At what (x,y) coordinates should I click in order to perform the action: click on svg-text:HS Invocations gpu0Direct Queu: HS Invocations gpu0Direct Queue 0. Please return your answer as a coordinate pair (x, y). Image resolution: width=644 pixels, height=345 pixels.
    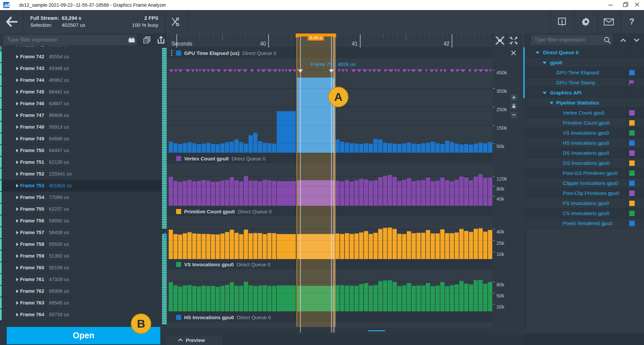
    Looking at the image, I should click on (227, 318).